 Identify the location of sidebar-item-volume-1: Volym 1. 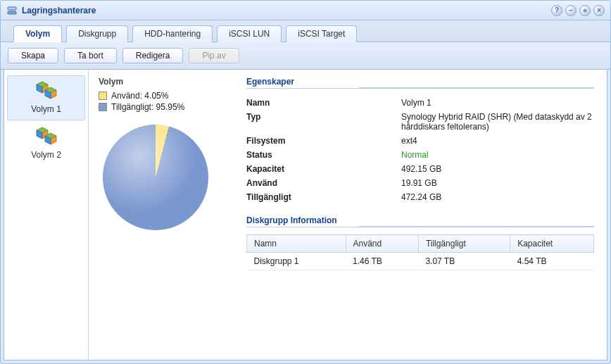
(46, 98).